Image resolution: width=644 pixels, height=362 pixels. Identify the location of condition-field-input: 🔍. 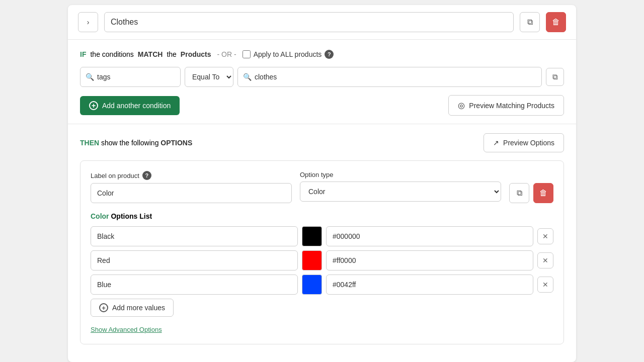
(130, 77).